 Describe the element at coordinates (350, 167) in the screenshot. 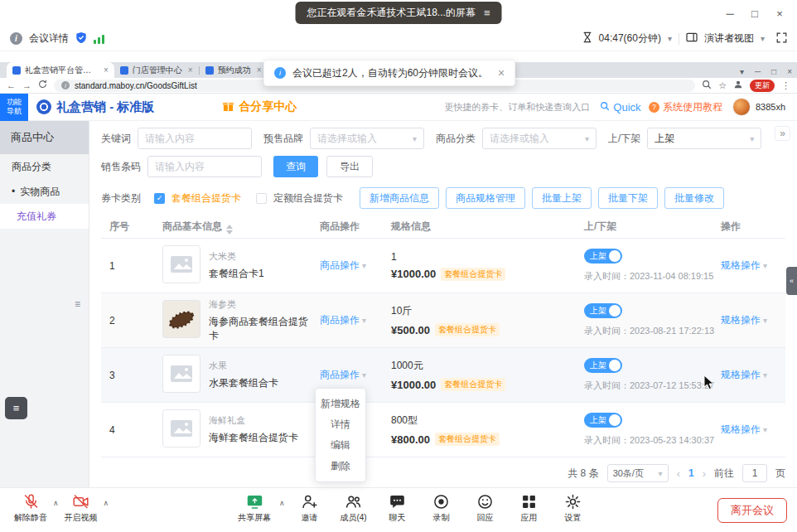

I see `export-button: 导出` at that location.